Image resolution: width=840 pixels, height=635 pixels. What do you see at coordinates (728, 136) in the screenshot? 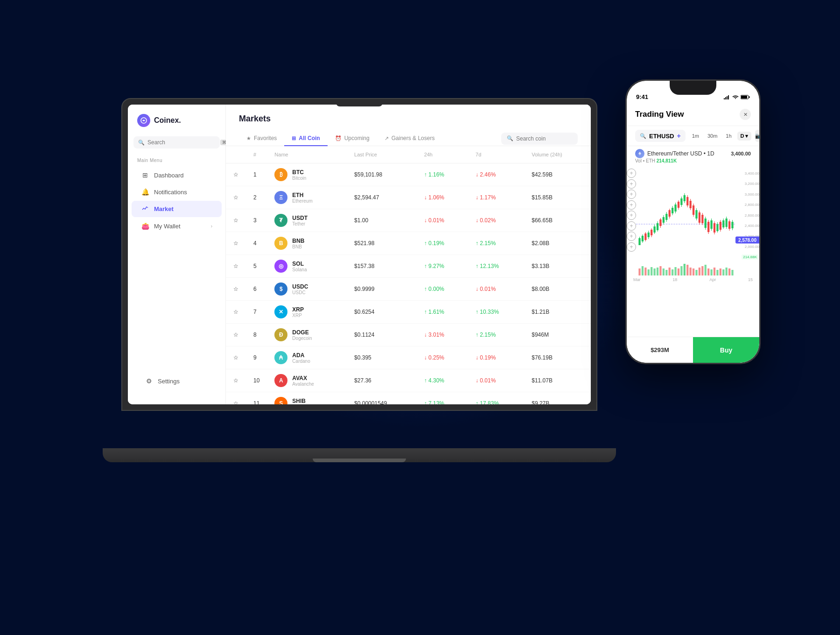
I see `tf-1h: 1h` at bounding box center [728, 136].